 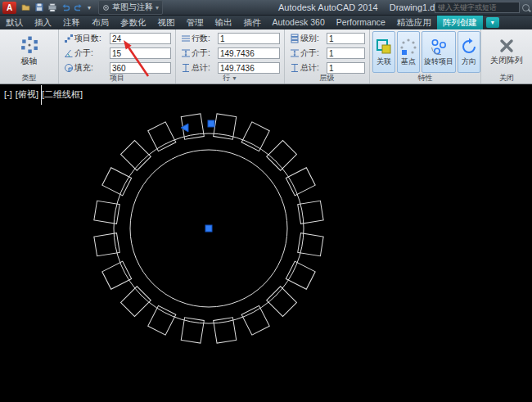 What do you see at coordinates (100, 23) in the screenshot?
I see `tab-layout: 布局` at bounding box center [100, 23].